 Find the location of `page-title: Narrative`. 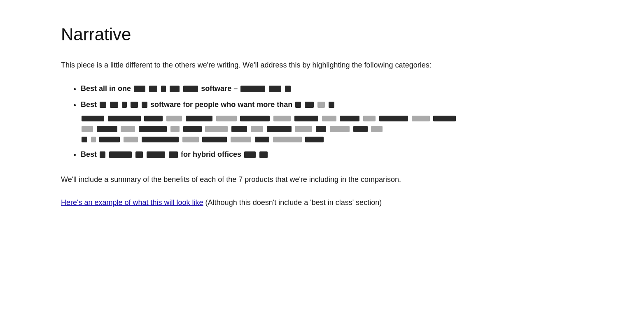

page-title: Narrative is located at coordinates (322, 35).